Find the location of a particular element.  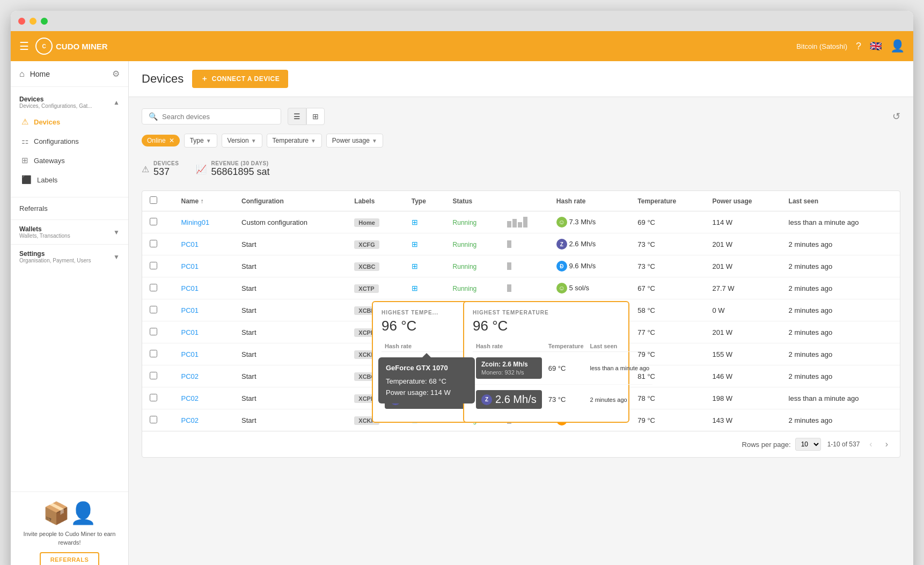

help-icon: ? is located at coordinates (859, 46).